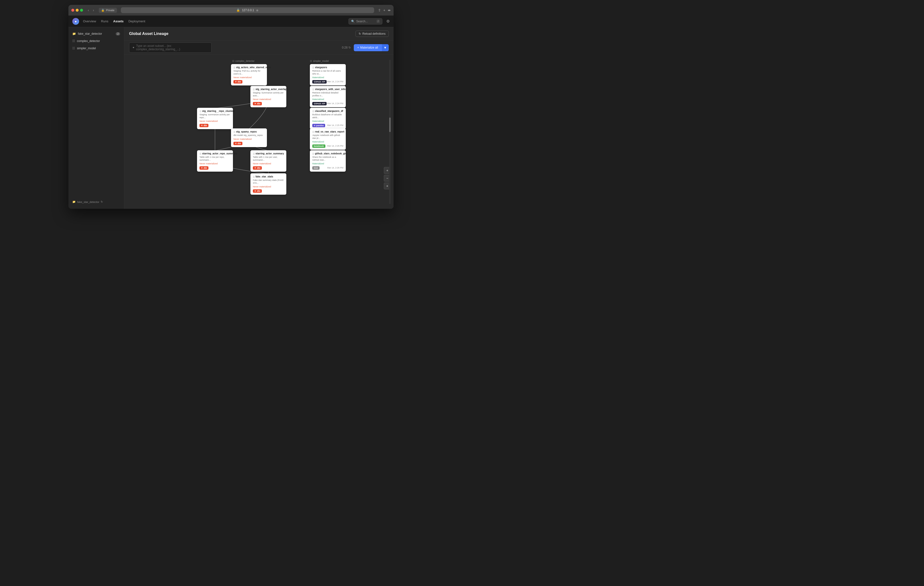  Describe the element at coordinates (369, 48) in the screenshot. I see `materialize-label: Materialize all` at that location.